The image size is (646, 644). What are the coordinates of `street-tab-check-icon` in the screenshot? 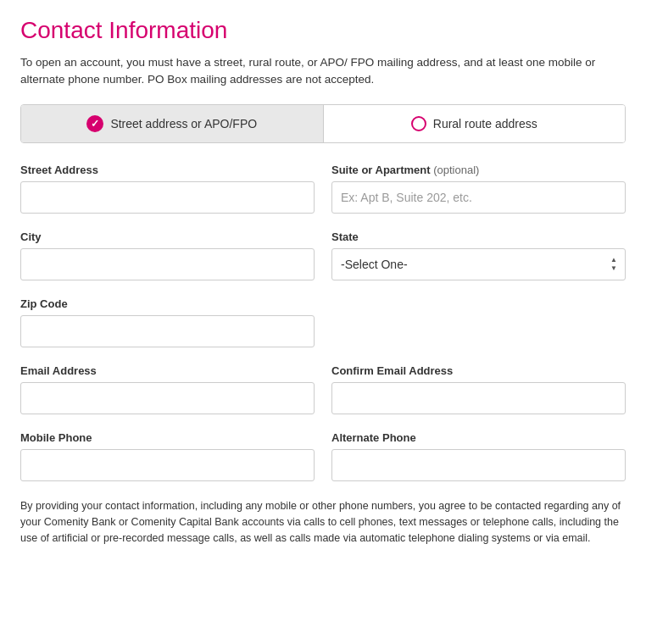 It's located at (95, 124).